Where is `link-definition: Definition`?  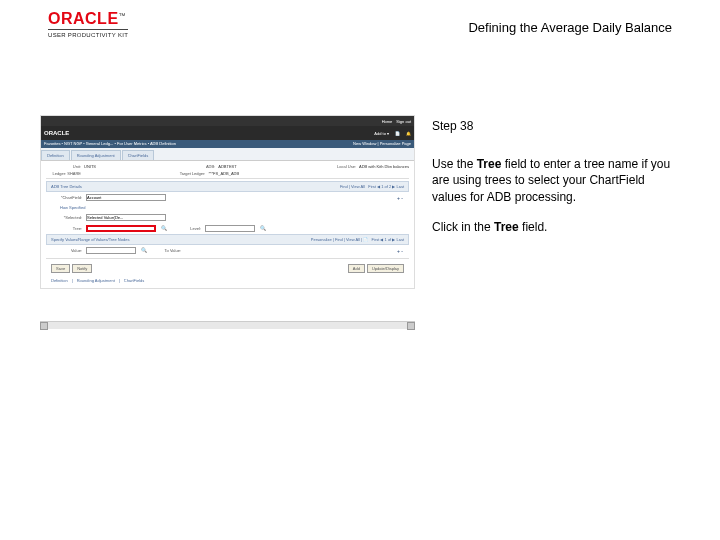 link-definition: Definition is located at coordinates (60, 280).